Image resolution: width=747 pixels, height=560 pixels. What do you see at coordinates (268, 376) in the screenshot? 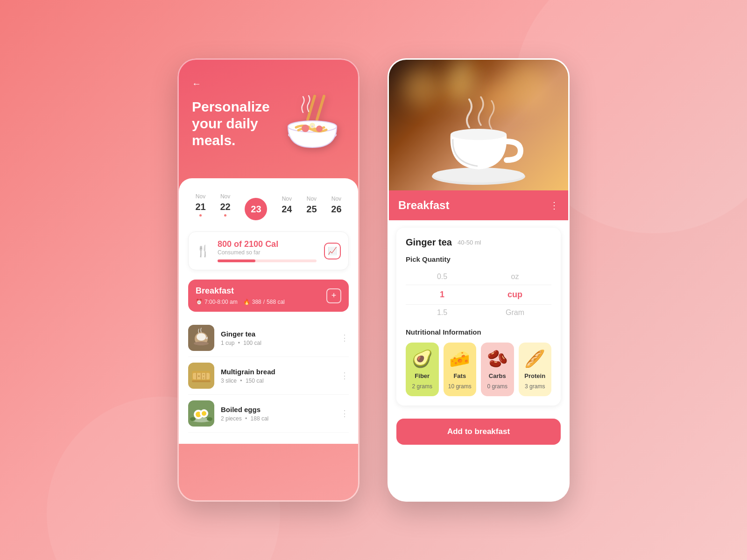
I see `food-item-multigrain-bread: Multigrain bread 3 slice • 150 cal ⋮` at bounding box center [268, 376].